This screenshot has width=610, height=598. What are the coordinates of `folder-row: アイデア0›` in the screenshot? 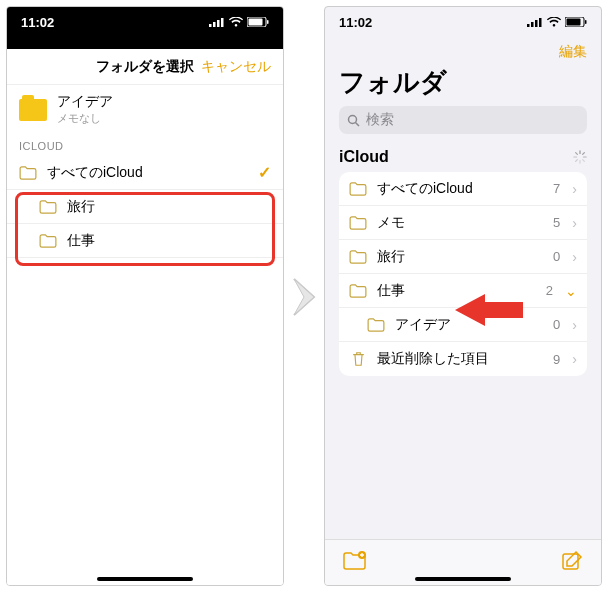 It's located at (463, 325).